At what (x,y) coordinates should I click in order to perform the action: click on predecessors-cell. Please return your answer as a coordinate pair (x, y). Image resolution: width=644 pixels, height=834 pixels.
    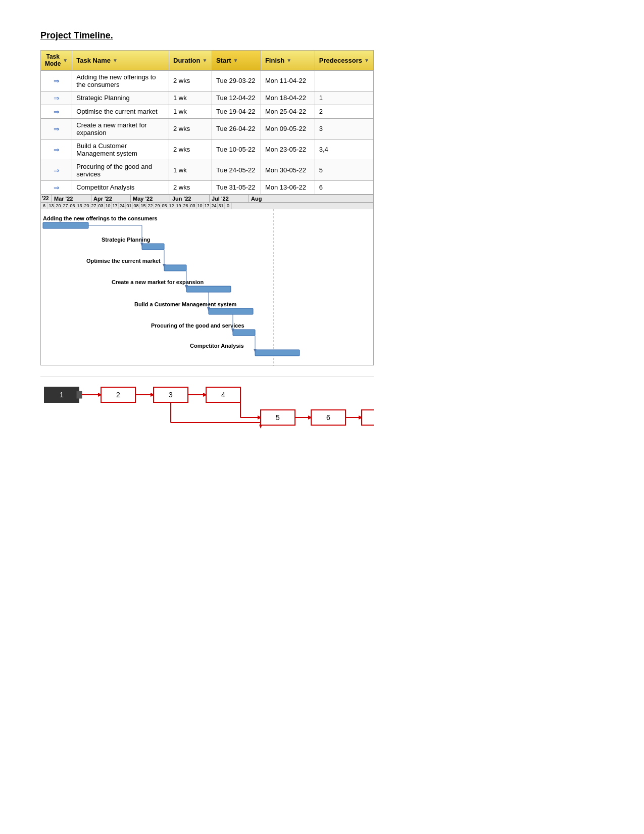
    Looking at the image, I should click on (344, 81).